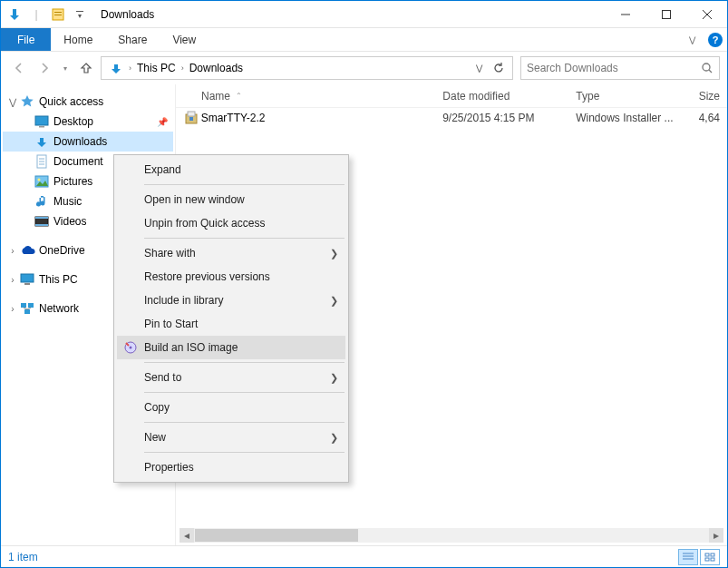  I want to click on ctx-send-to: Send to❯, so click(231, 377).